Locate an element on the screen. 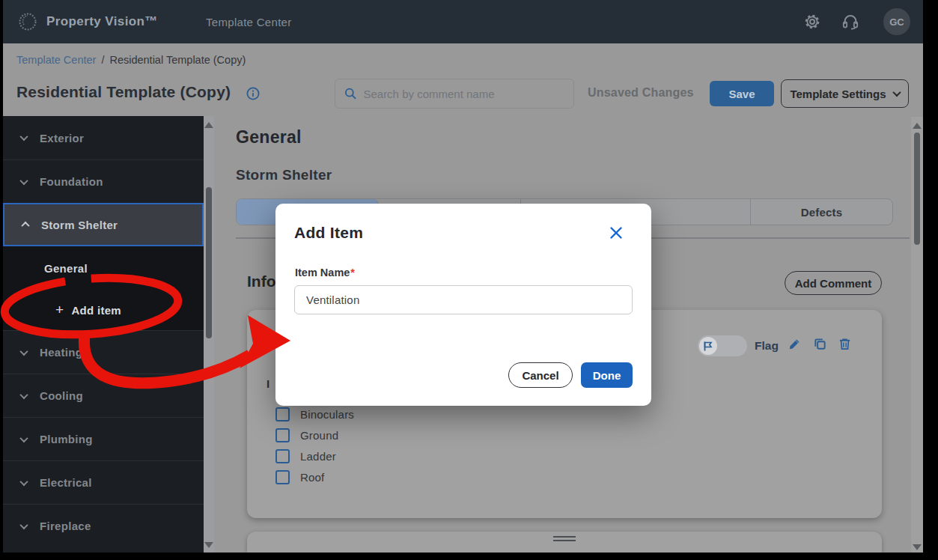 This screenshot has width=938, height=560. sidebar-scrollbar-thumb is located at coordinates (209, 263).